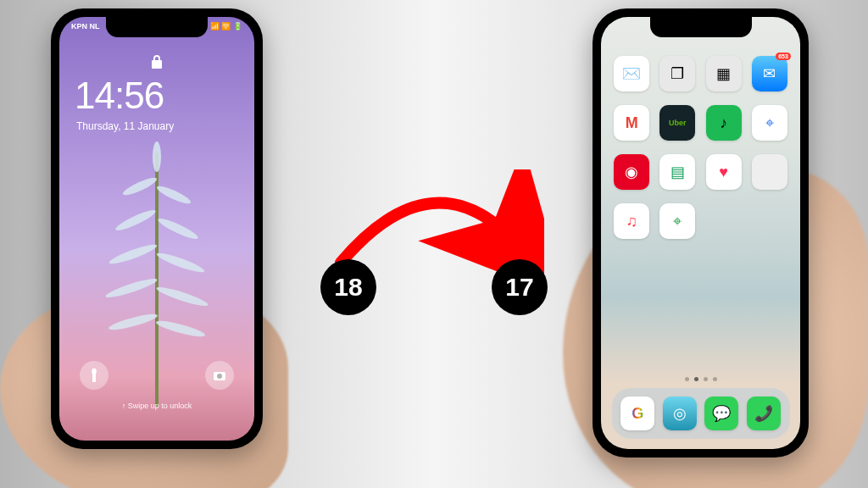 The height and width of the screenshot is (488, 868). Describe the element at coordinates (632, 123) in the screenshot. I see `app-gmail: M` at that location.